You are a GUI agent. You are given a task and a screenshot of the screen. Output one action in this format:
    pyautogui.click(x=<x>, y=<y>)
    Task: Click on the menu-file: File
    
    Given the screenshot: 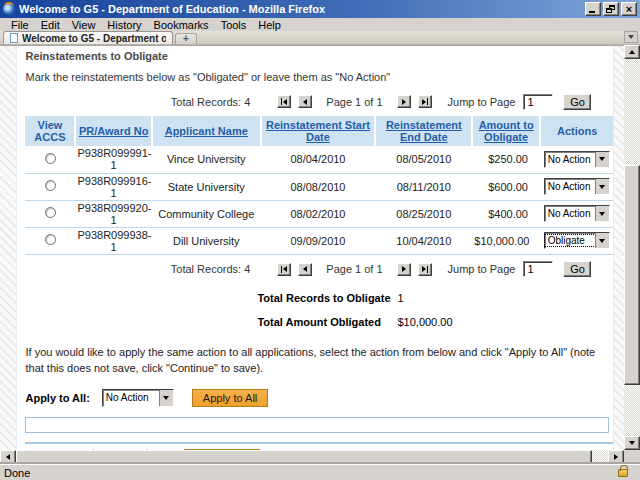 What is the action you would take?
    pyautogui.click(x=20, y=25)
    